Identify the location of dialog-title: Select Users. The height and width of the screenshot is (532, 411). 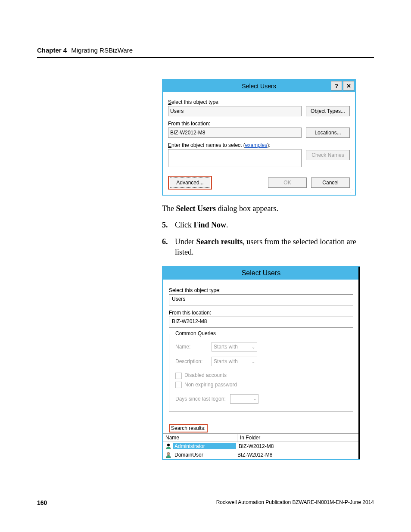
(258, 86).